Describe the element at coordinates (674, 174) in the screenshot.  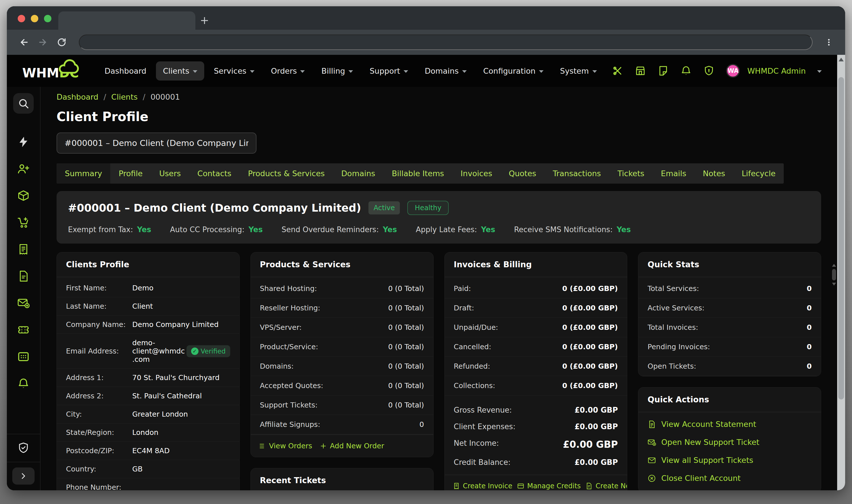
I see `client-tab: Emails` at that location.